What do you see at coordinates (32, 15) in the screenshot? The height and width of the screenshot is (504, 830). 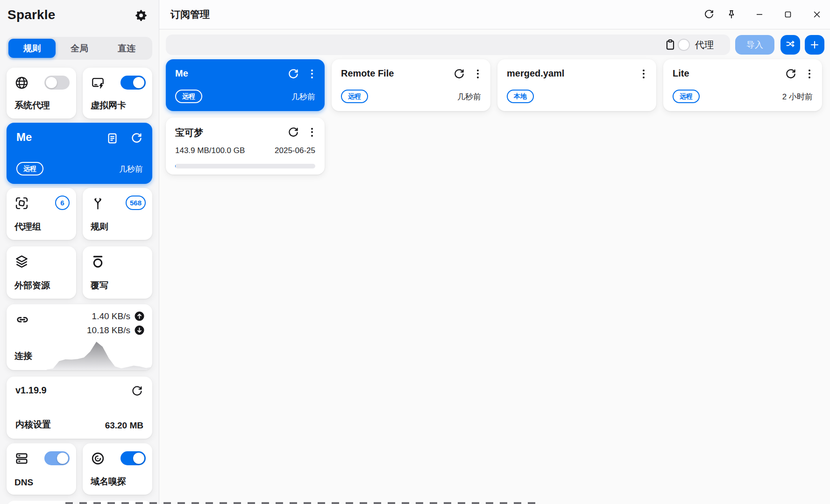 I see `app-title: Sparkle` at bounding box center [32, 15].